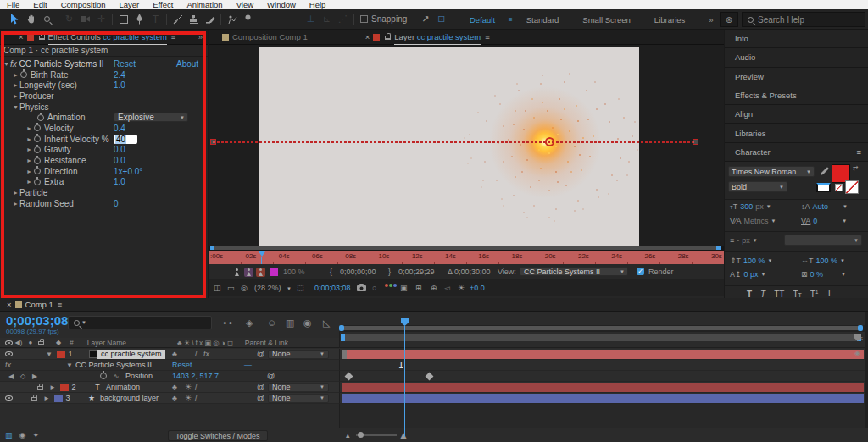 This screenshot has width=868, height=442. I want to click on layer-name-editing: cc practile system, so click(131, 354).